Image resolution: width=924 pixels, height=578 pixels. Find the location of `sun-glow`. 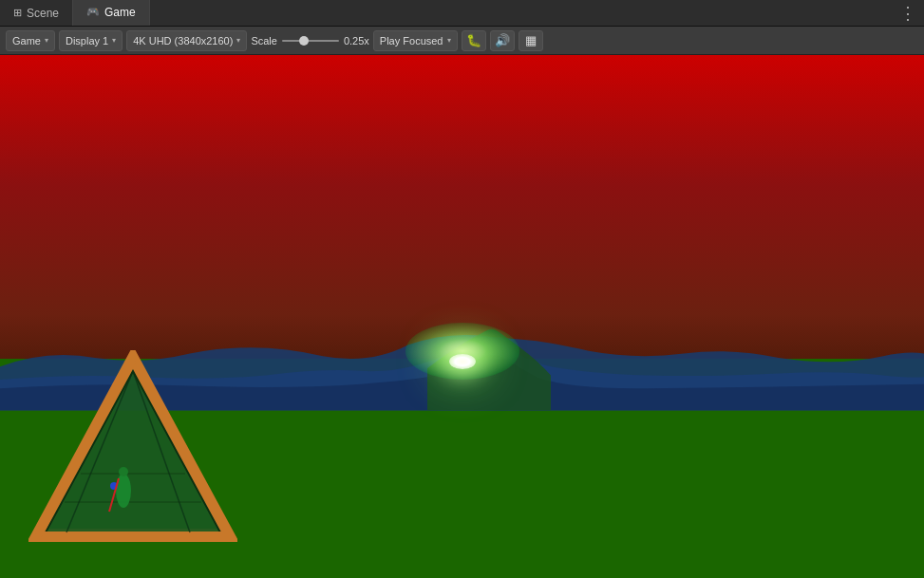

sun-glow is located at coordinates (462, 351).